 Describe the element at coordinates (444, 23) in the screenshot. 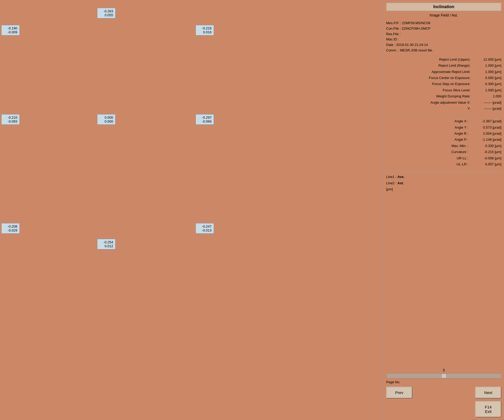

I see `mes-pp: Mes.P.P. : 22MF09.MSINC09` at that location.